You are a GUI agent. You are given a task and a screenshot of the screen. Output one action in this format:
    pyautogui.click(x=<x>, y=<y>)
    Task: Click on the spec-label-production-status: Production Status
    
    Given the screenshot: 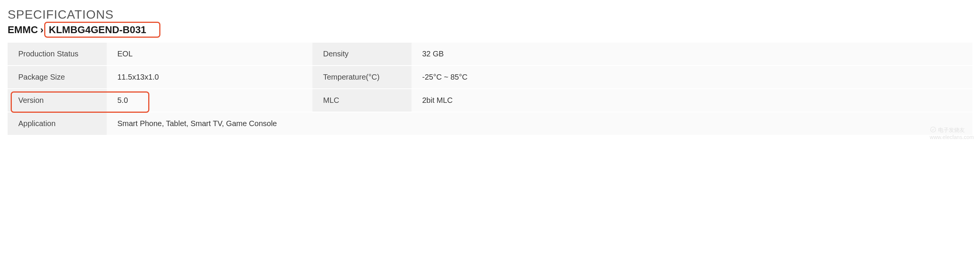 What is the action you would take?
    pyautogui.click(x=57, y=54)
    